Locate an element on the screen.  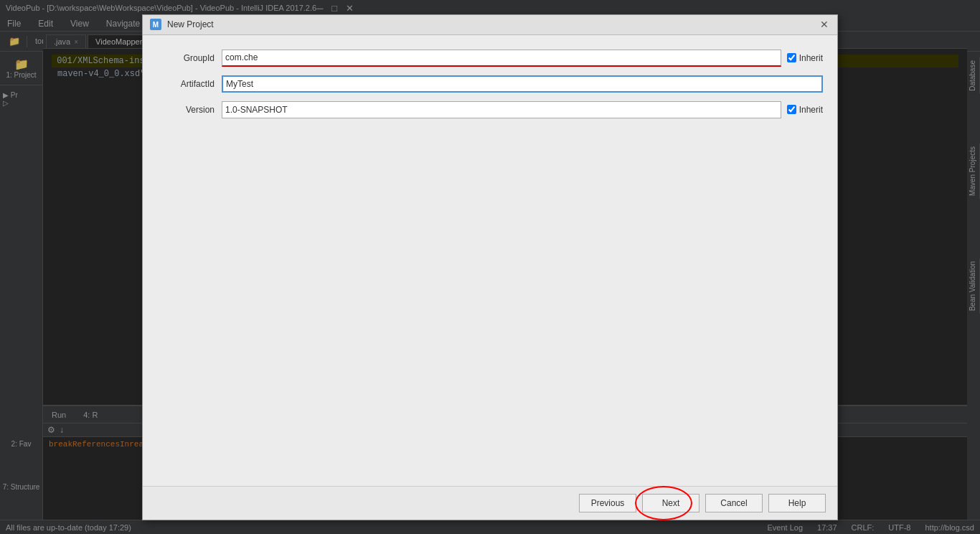
dialog-close-button: ✕ is located at coordinates (824, 24).